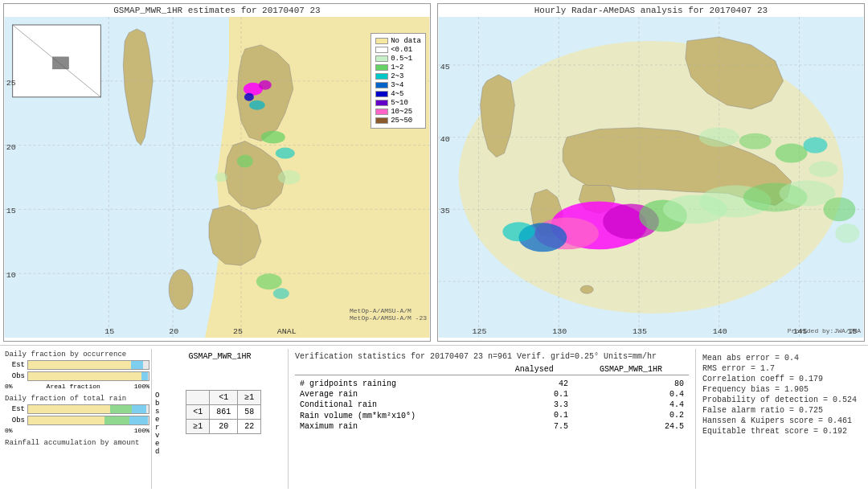 The height and width of the screenshot is (492, 868). Describe the element at coordinates (492, 416) in the screenshot. I see `stats-rainvol-row: Rain volume (mm*km²x10⁶) 0.1 0.2` at that location.